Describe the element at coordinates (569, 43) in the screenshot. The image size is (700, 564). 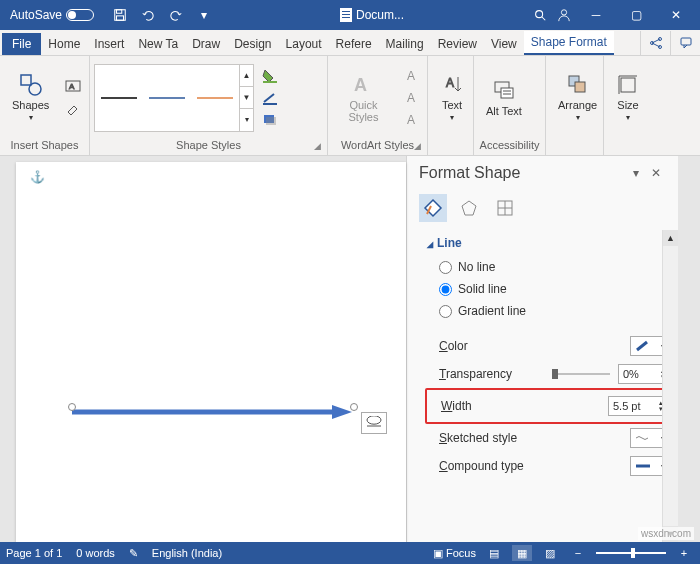
I see `tab-shape-format: Shape Format` at that location.